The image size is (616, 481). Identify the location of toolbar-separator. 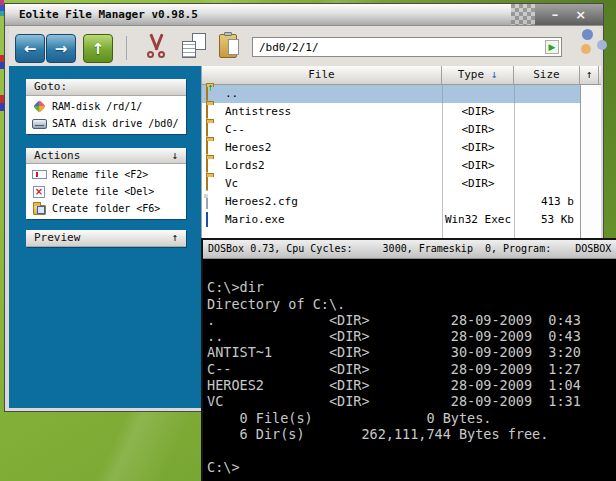
(126, 48).